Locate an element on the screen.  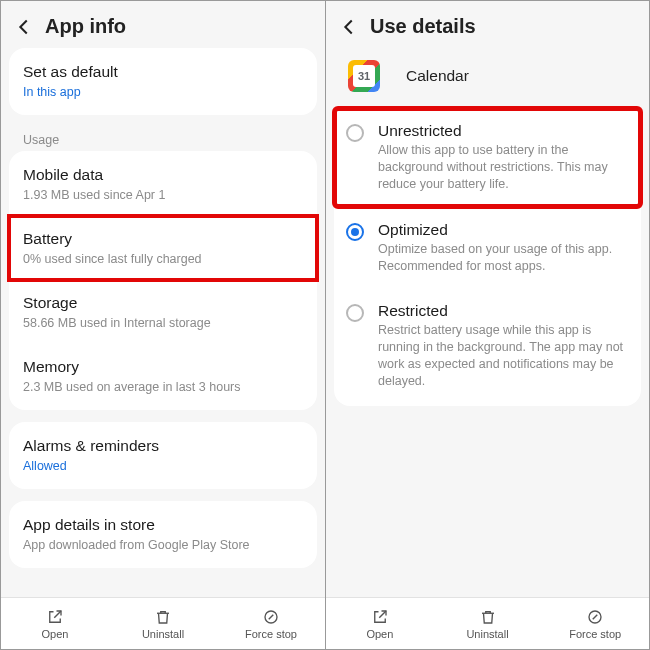
row-alarms: Alarms & reminders Allowed is located at coordinates (163, 456).